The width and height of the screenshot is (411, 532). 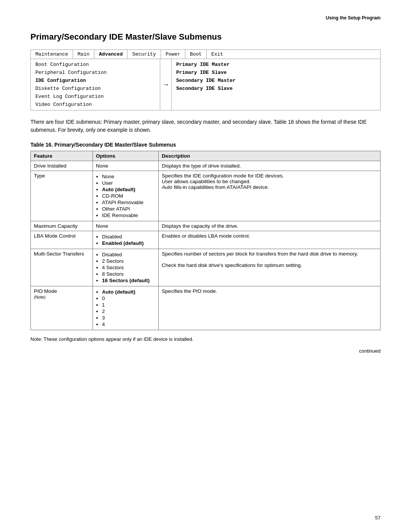 What do you see at coordinates (196, 54) in the screenshot?
I see `menu-boot: Boot` at bounding box center [196, 54].